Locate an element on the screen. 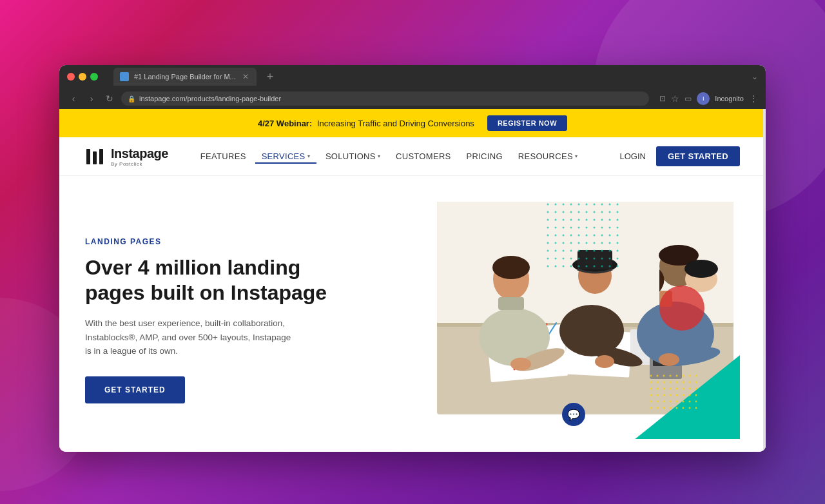 The width and height of the screenshot is (825, 504). browser-navbar: ‹ › ↻ 🔒 instapage.com/products/landing-p… is located at coordinates (412, 99).